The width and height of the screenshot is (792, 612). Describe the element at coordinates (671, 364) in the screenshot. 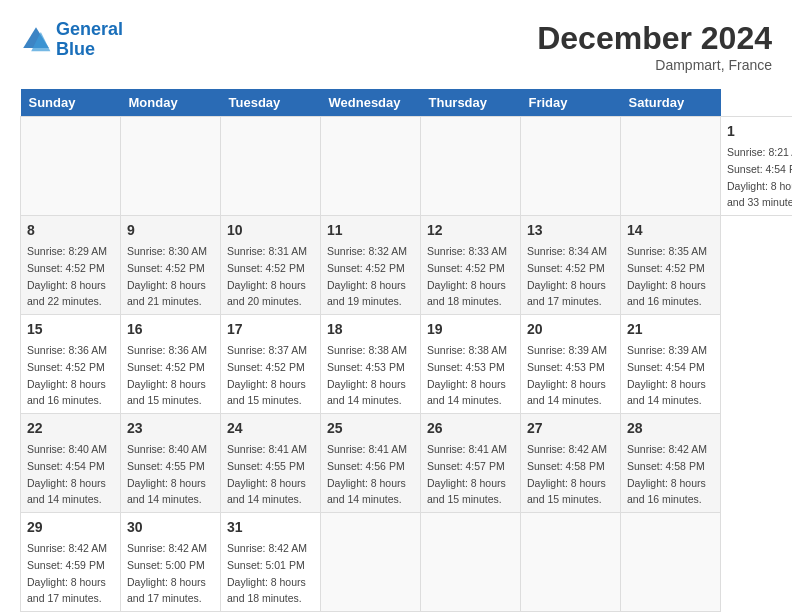

I see `table-row: 21 Sunrise: 8:39 AM Sunset: 4:54 PM Dayl…` at that location.